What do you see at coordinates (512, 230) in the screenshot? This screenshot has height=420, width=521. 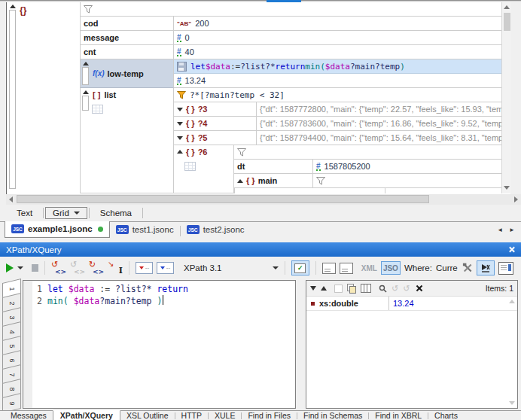 I see `tab-scroll-right-icon: ►` at bounding box center [512, 230].